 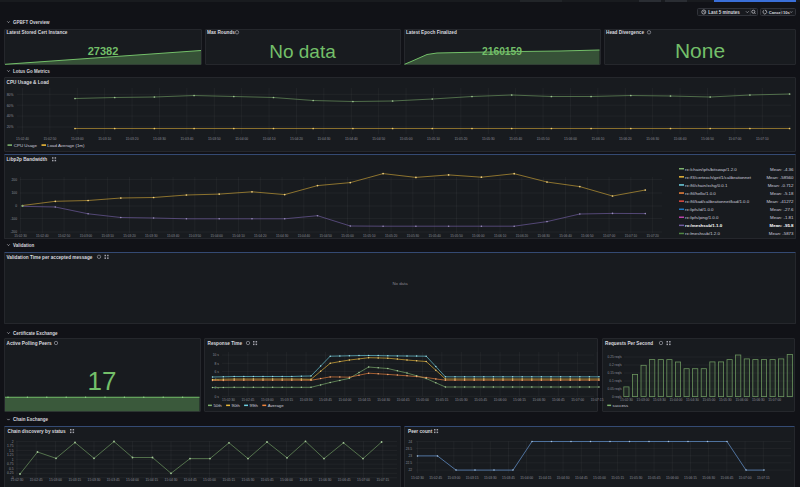 What do you see at coordinates (152, 480) in the screenshot?
I see `svg-text: 15:04:15` at bounding box center [152, 480].